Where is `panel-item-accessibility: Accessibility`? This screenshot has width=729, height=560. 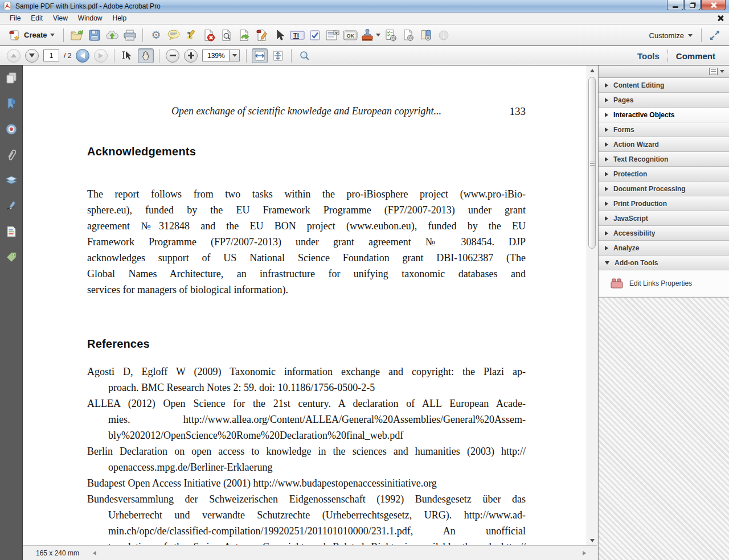
panel-item-accessibility: Accessibility is located at coordinates (664, 233).